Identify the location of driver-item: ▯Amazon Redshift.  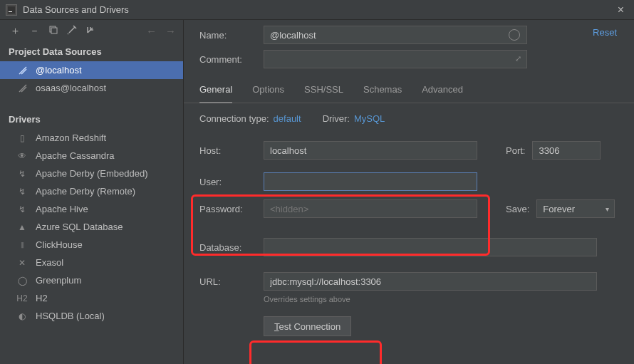
(91, 138).